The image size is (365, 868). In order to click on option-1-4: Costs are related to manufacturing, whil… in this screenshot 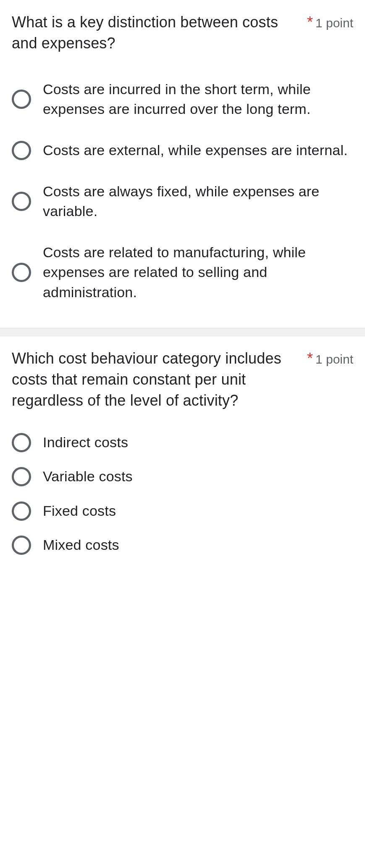, I will do `click(182, 272)`.